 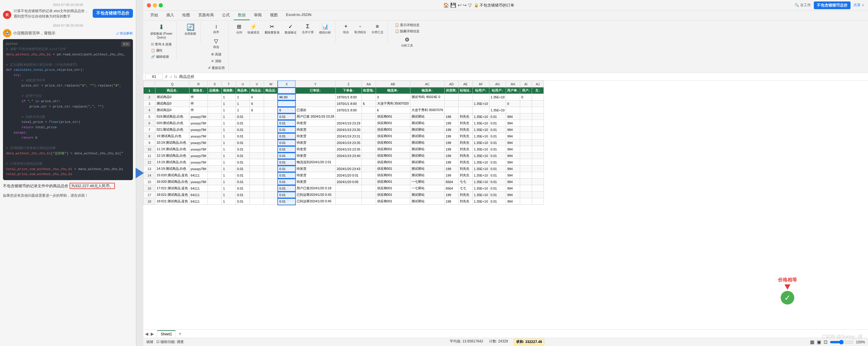 What do you see at coordinates (315, 202) in the screenshot?
I see `cell: 已到达驿2024/1/20 0:45` at bounding box center [315, 202].